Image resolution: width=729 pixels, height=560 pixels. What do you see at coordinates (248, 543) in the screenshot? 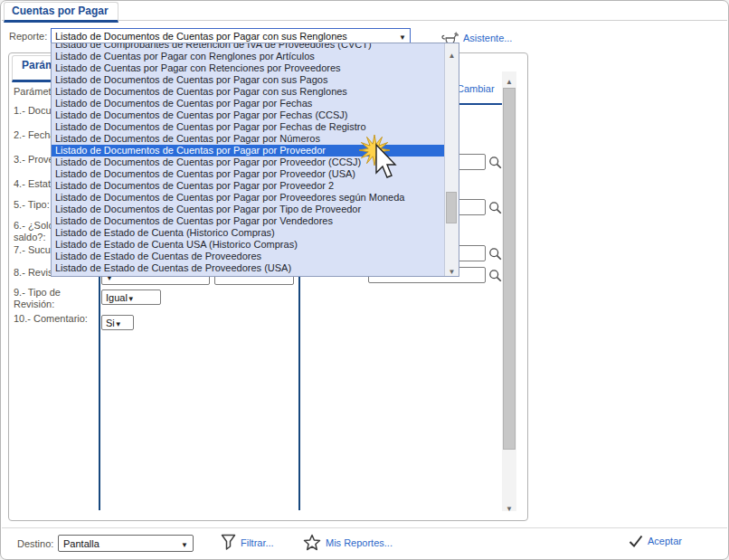
I see `filter-link: Filtrar...` at bounding box center [248, 543].